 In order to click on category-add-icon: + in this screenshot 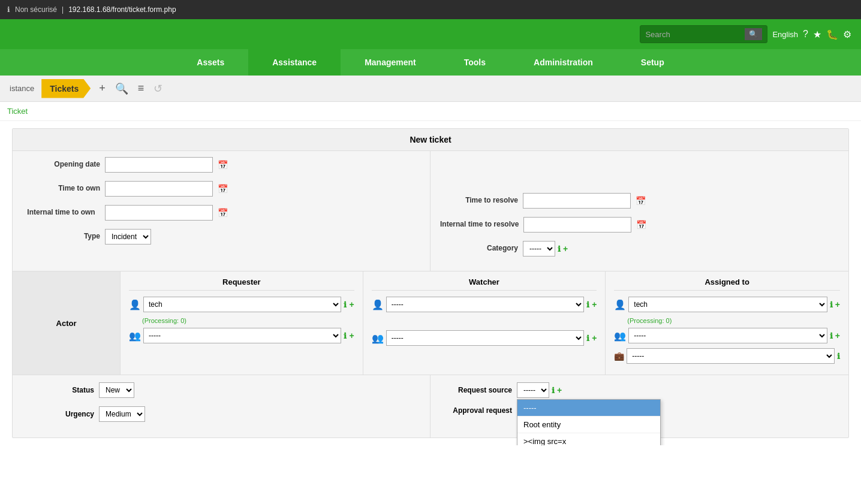, I will do `click(565, 249)`.